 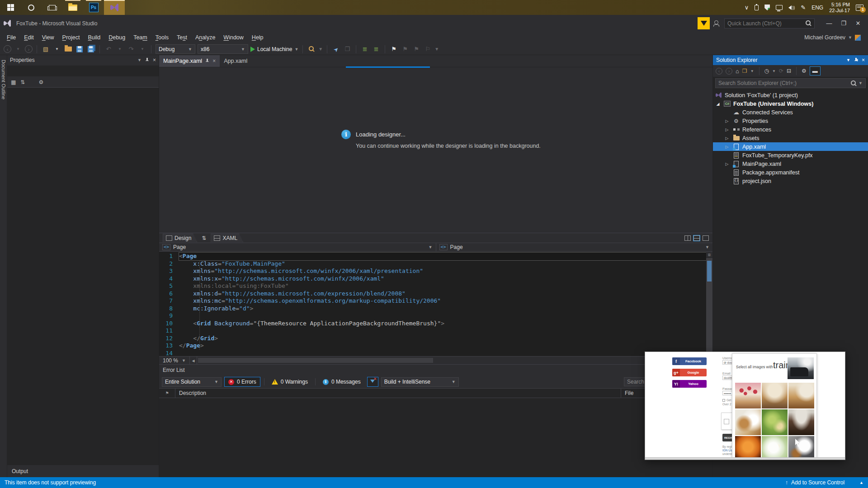 I want to click on tree-item-project-json: {}project.json, so click(x=790, y=181).